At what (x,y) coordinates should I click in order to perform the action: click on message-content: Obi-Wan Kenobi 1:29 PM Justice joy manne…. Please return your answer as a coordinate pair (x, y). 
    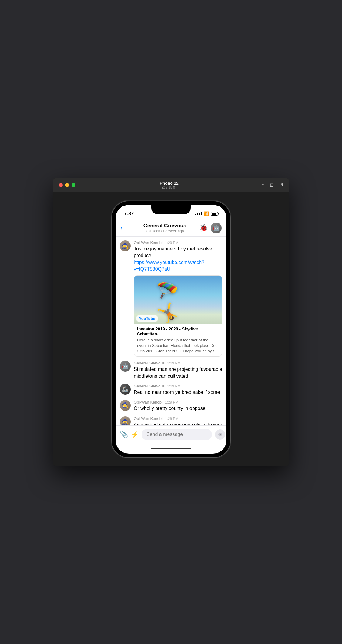
    Looking at the image, I should click on (178, 298).